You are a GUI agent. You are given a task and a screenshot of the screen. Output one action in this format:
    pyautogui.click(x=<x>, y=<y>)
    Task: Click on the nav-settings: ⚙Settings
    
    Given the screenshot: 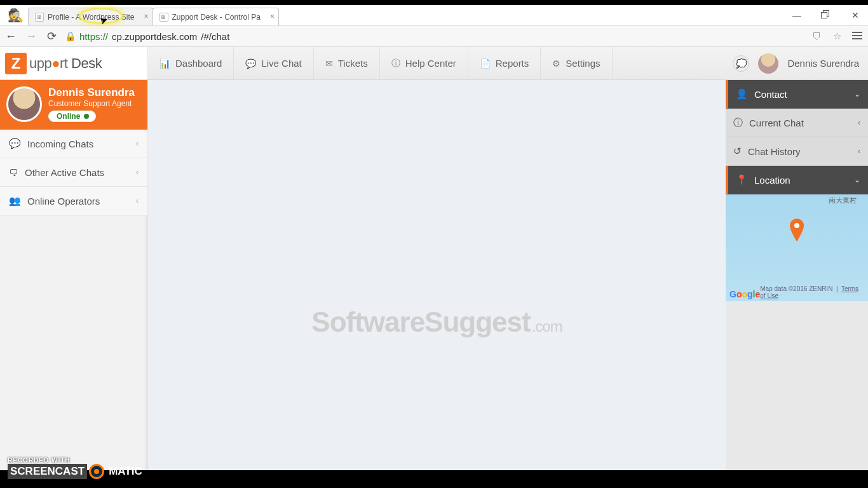 What is the action you would take?
    pyautogui.click(x=576, y=64)
    